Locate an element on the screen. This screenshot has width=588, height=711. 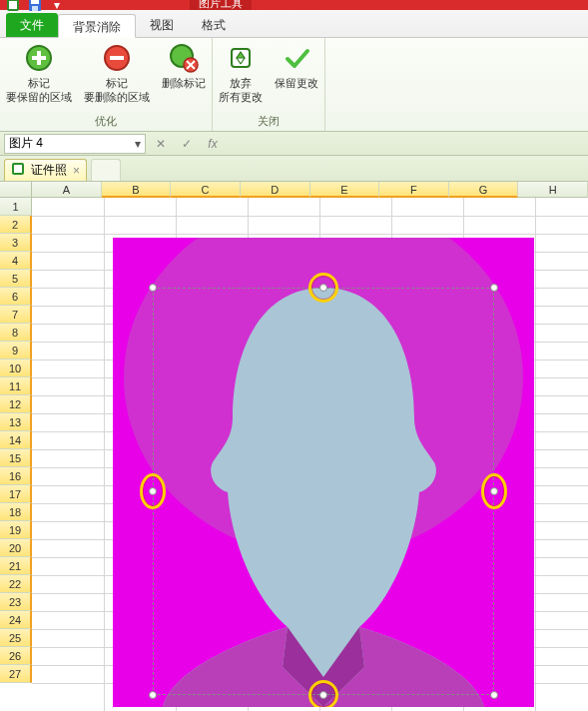
group-title-optimize: 优化 is located at coordinates (106, 120).